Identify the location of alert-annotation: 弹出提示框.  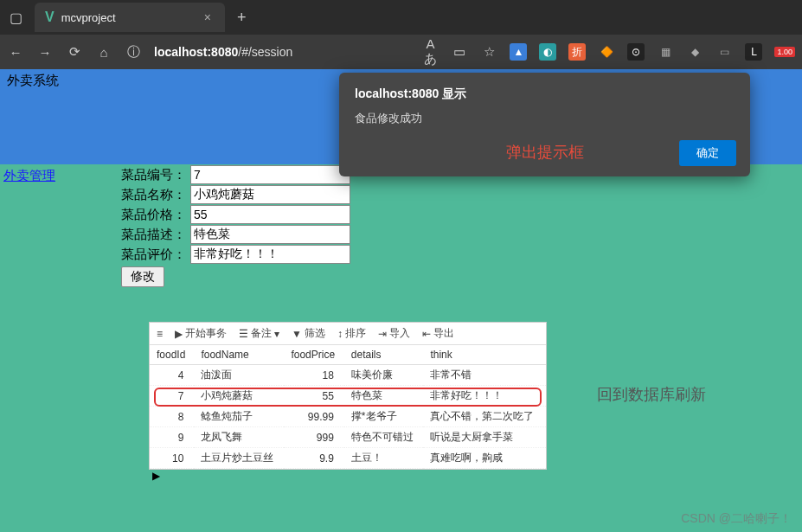
(545, 152).